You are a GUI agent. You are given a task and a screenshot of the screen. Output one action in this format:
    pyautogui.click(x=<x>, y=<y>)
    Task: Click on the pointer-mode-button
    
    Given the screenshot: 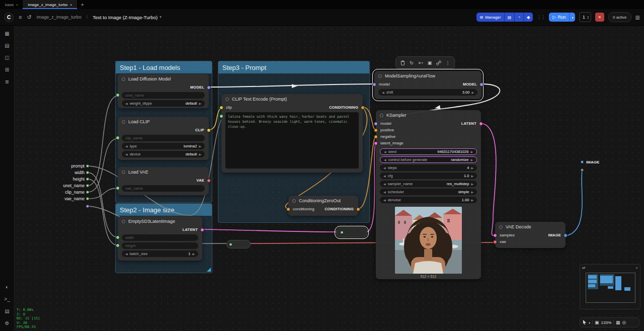 What is the action you would take?
    pyautogui.click(x=585, y=322)
    